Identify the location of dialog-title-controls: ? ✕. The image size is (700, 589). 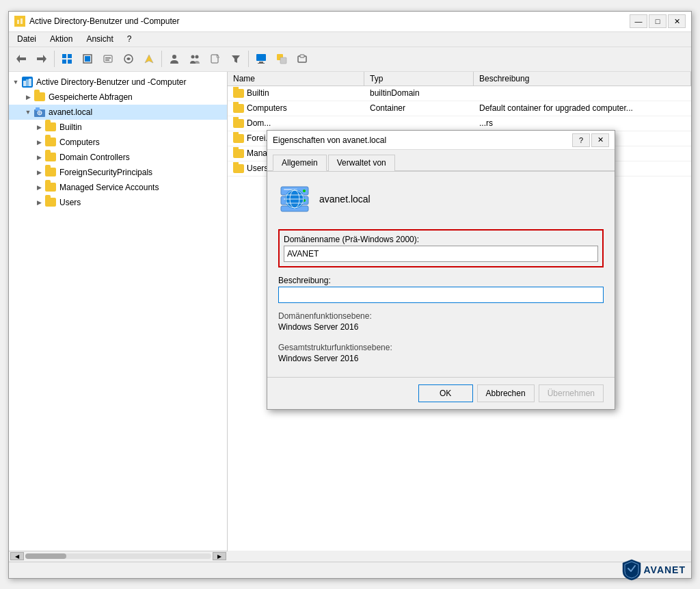
(591, 140).